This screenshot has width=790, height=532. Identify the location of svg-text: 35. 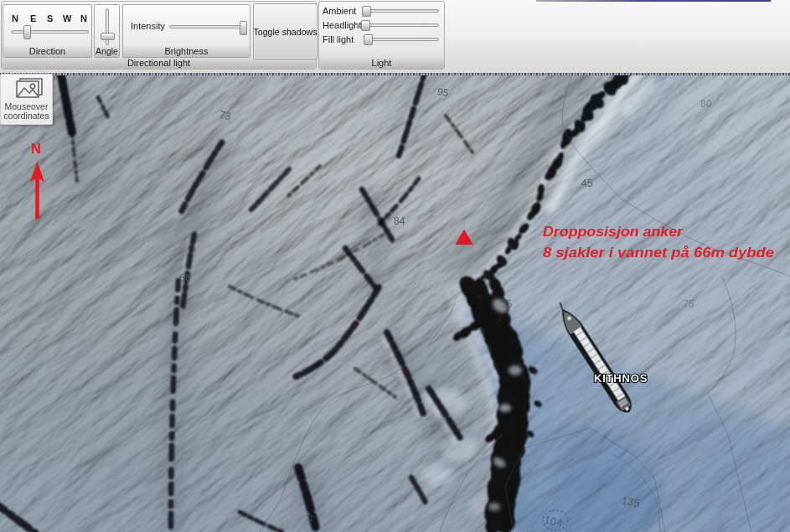
(507, 304).